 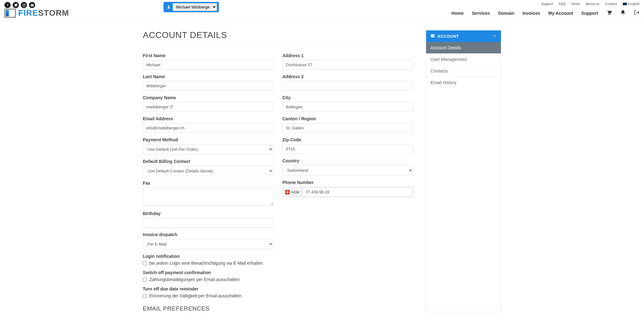 What do you see at coordinates (561, 13) in the screenshot?
I see `nav-my-account: My Account` at bounding box center [561, 13].